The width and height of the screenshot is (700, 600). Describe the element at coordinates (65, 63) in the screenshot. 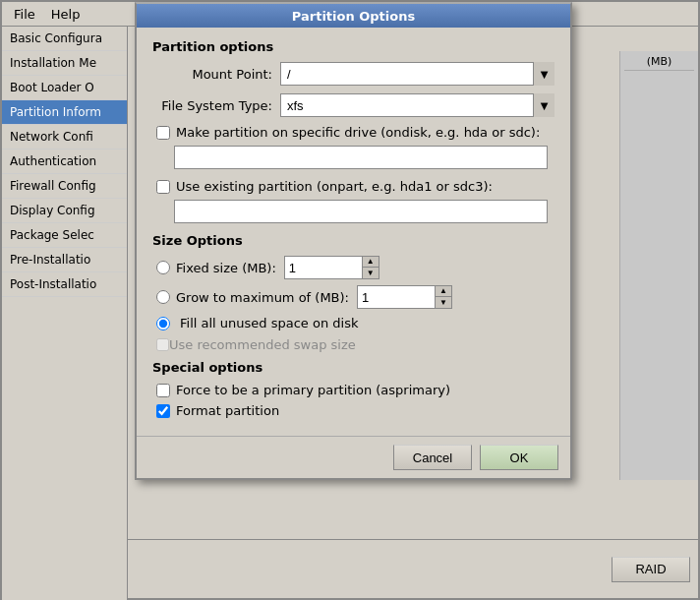

I see `sidebar-item-installation-me: Installation Me` at that location.